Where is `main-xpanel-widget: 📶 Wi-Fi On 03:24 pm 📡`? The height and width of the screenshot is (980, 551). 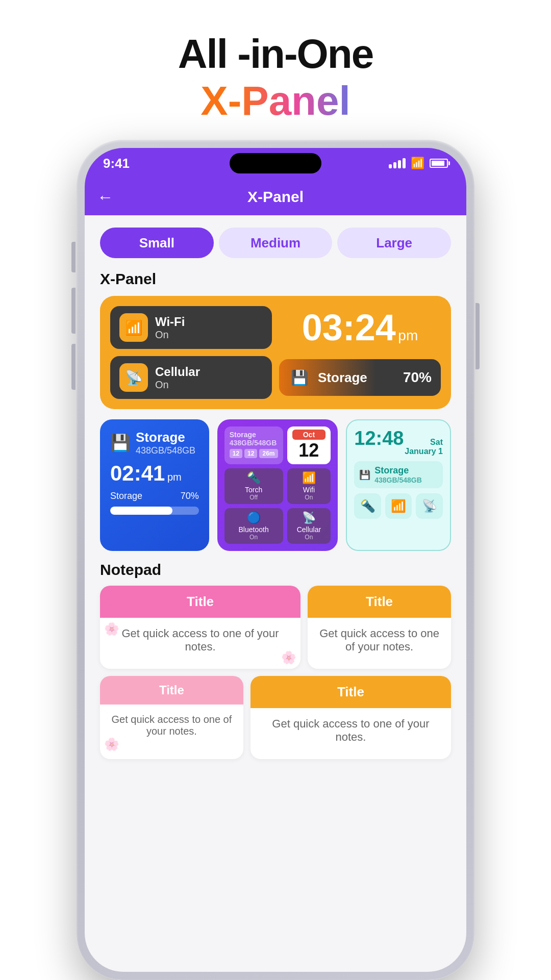 main-xpanel-widget: 📶 Wi-Fi On 03:24 pm 📡 is located at coordinates (276, 353).